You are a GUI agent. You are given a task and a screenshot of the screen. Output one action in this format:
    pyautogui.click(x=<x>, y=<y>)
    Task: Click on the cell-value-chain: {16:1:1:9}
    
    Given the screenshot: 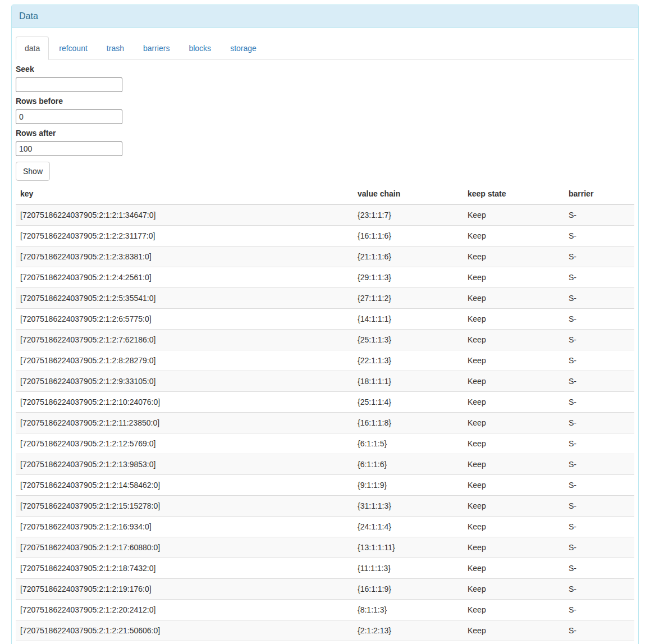 What is the action you would take?
    pyautogui.click(x=408, y=590)
    